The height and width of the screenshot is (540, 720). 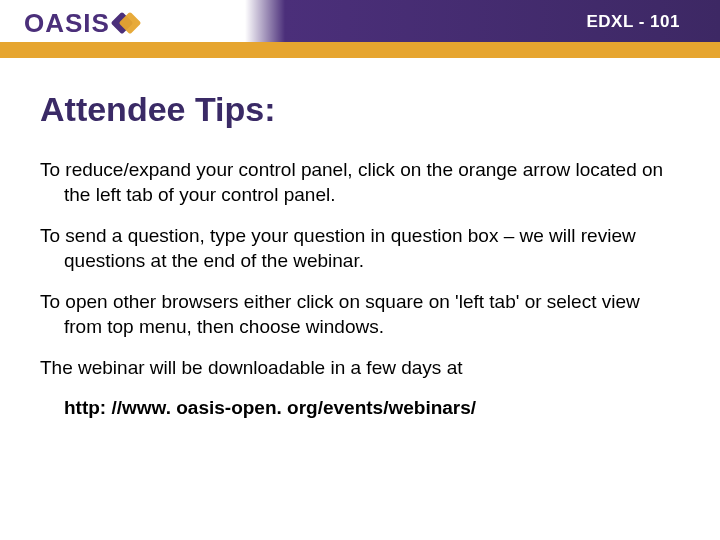 What do you see at coordinates (360, 29) in the screenshot?
I see `header: EDXL - 101 OASIS` at bounding box center [360, 29].